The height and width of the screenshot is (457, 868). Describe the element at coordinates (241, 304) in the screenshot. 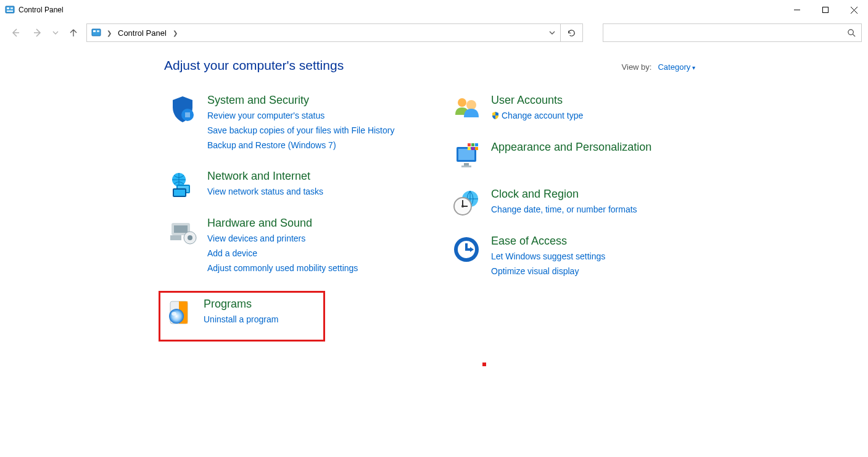

I see `category-title: Programs` at that location.